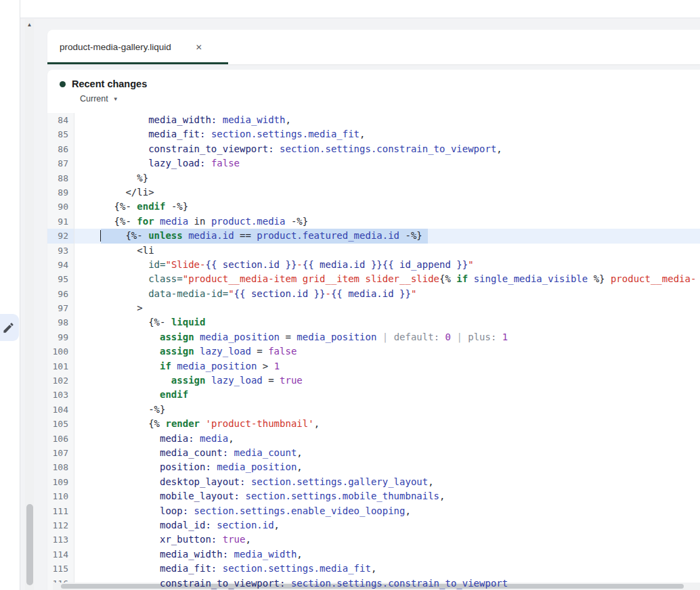  I want to click on code-text: desktop_layout: section.settings.gallery…, so click(257, 482).